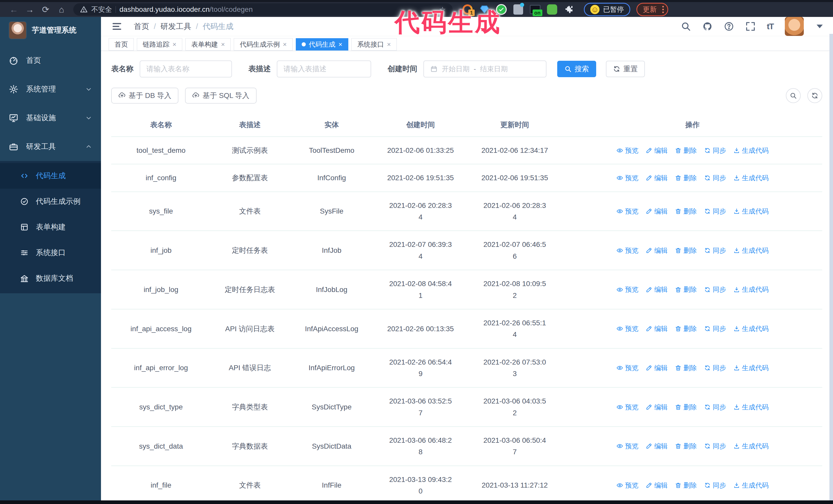 The image size is (833, 504). Describe the element at coordinates (51, 176) in the screenshot. I see `submenu-item-代码生成: 代码生成` at that location.